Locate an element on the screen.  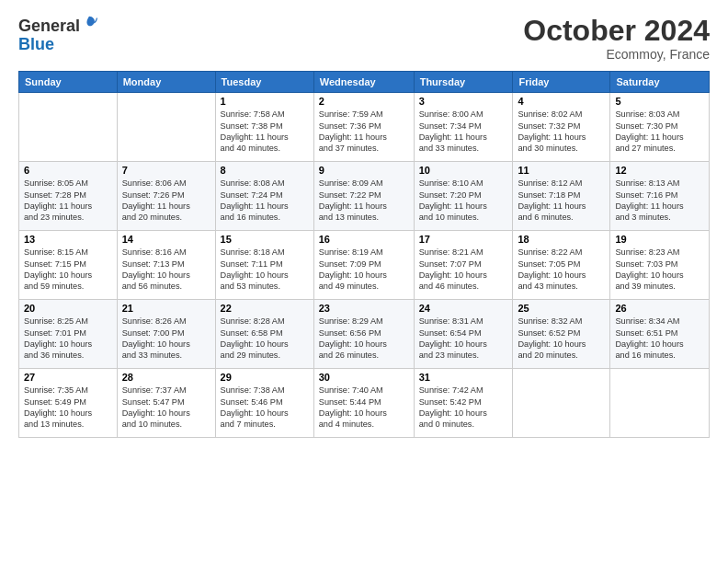
day-info: Sunrise: 8:21 AM Sunset: 7:07 PM Dayligh… is located at coordinates (463, 270).